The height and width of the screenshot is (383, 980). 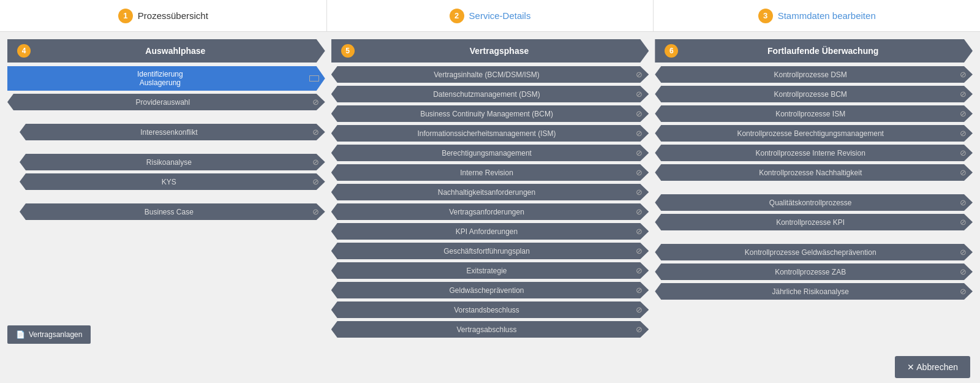 I want to click on item-interessenkonflikt: Interessenkonflikt, so click(x=173, y=132).